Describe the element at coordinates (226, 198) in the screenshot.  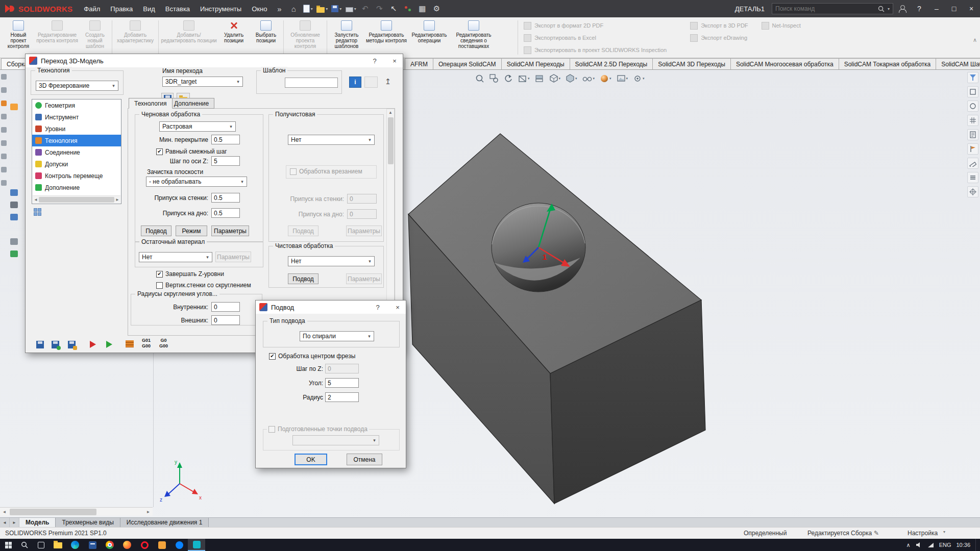
I see `wall-offset-input` at that location.